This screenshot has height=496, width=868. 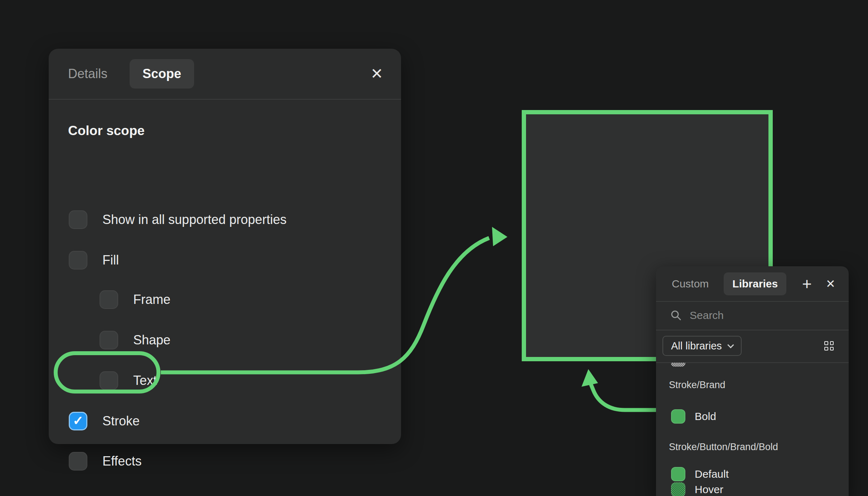 What do you see at coordinates (752, 315) in the screenshot?
I see `search-row` at bounding box center [752, 315].